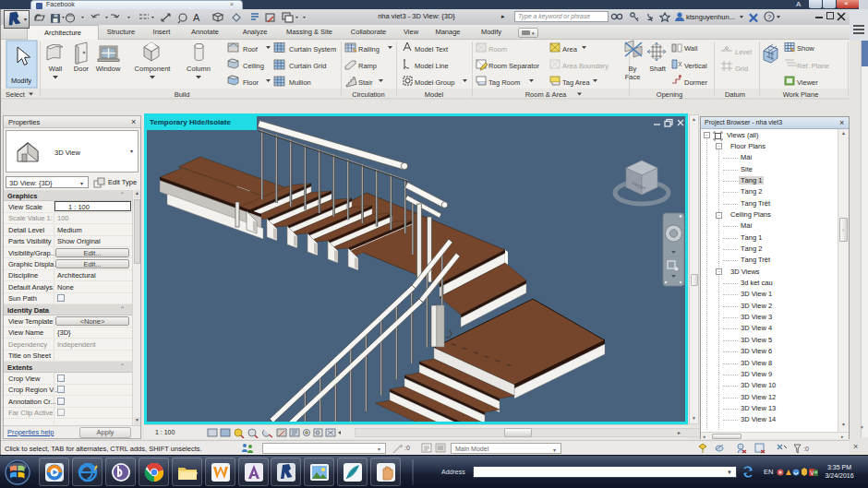  What do you see at coordinates (807, 83) in the screenshot?
I see `svg-text: Viewer` at bounding box center [807, 83].